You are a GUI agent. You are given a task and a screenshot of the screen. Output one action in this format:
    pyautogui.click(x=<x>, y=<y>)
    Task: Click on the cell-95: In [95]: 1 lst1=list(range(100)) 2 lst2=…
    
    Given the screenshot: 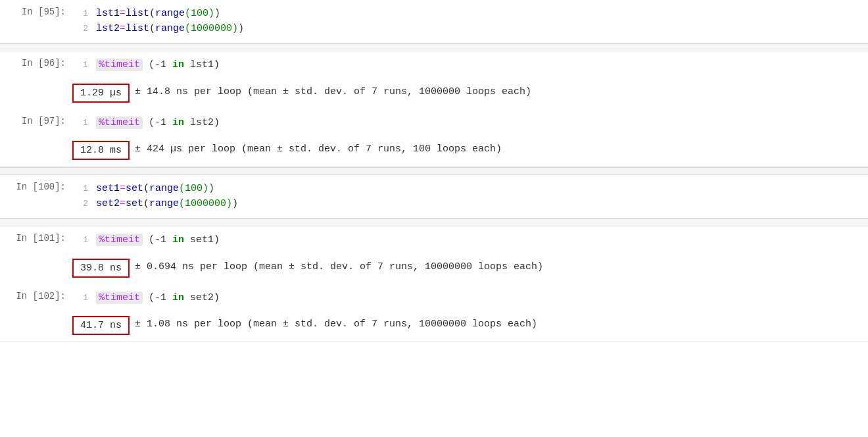 What is the action you would take?
    pyautogui.click(x=434, y=22)
    